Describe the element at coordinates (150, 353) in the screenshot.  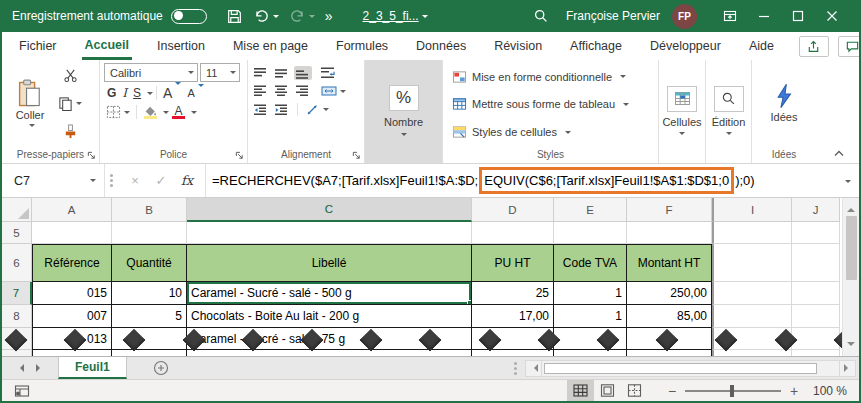
I see `cell-b15` at that location.